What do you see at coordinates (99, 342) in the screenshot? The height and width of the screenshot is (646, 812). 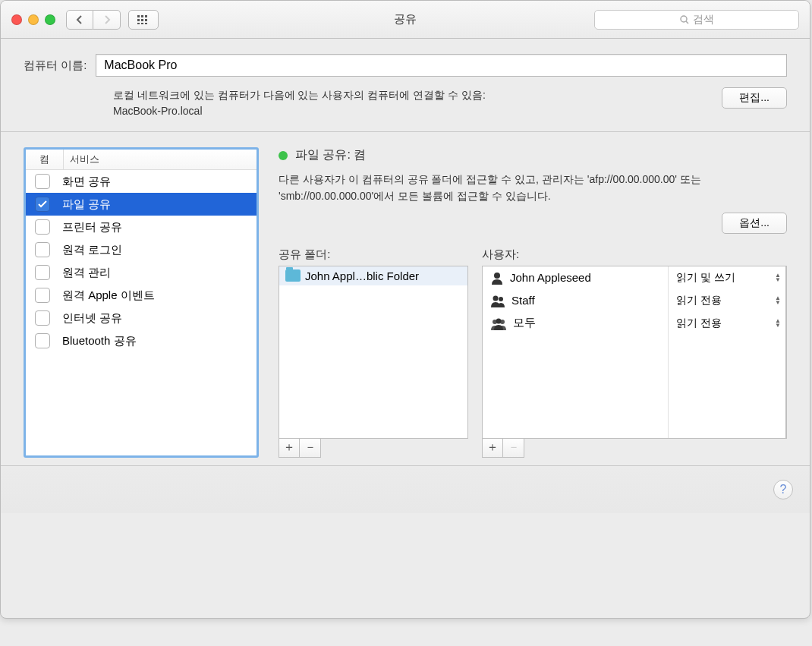 I see `service-label: Bluetooth 공유` at bounding box center [99, 342].